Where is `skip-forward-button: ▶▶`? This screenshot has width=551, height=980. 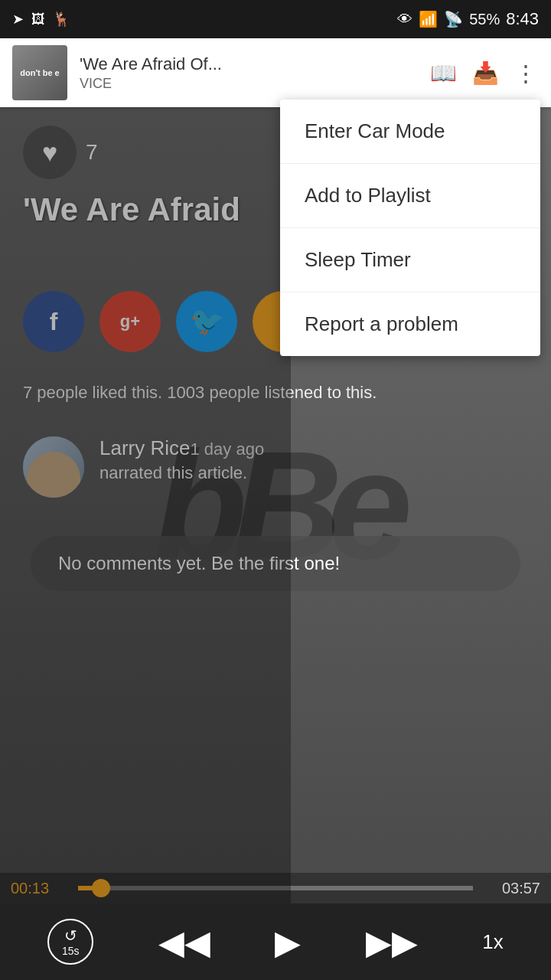
skip-forward-button: ▶▶ is located at coordinates (392, 942).